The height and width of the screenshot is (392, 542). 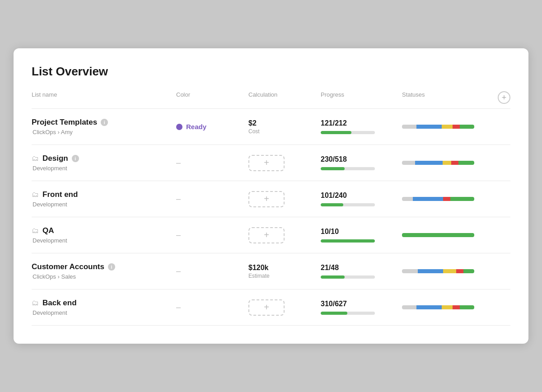 I want to click on calc-type: Cost, so click(x=285, y=131).